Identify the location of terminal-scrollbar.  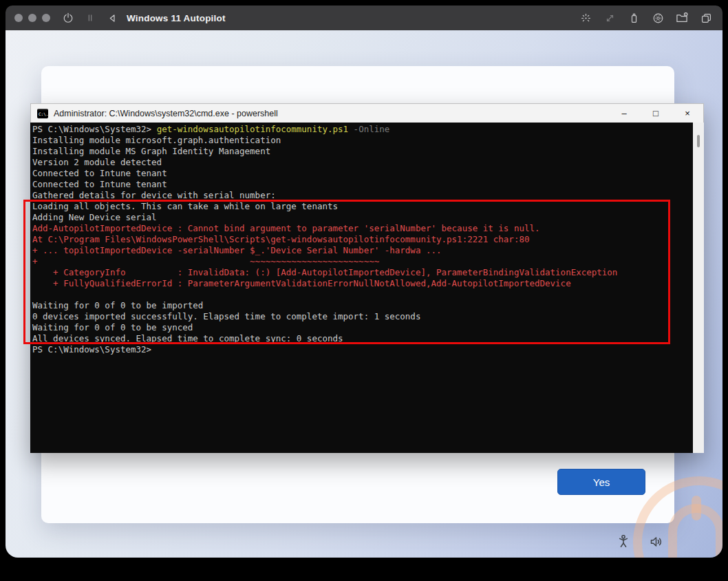
(698, 288).